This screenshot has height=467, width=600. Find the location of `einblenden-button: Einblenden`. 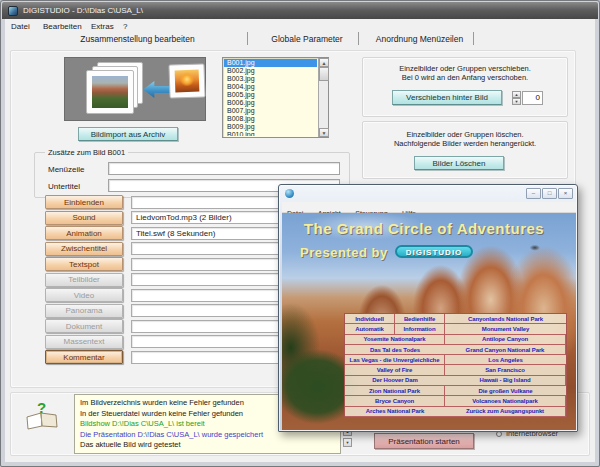

einblenden-button: Einblenden is located at coordinates (84, 202).